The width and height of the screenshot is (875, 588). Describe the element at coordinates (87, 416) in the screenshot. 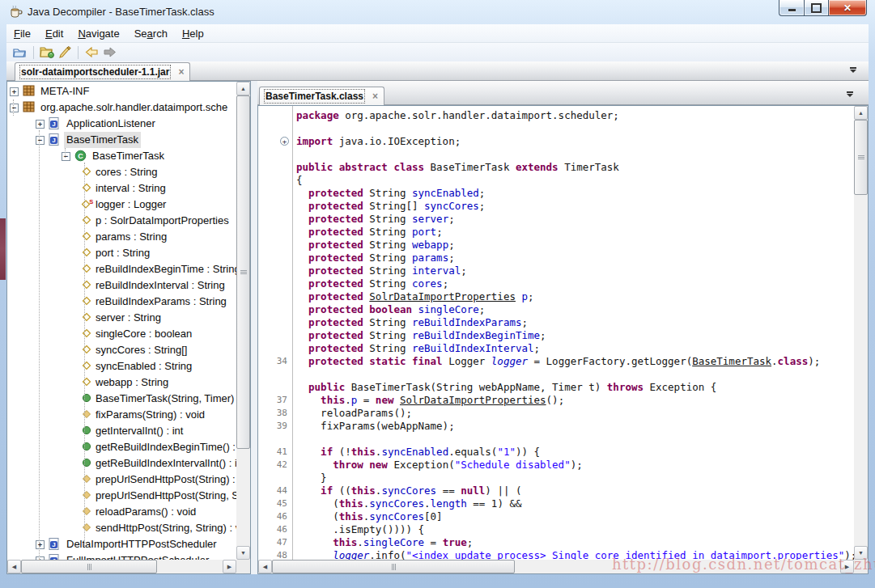

I see `method-prot-icon` at that location.